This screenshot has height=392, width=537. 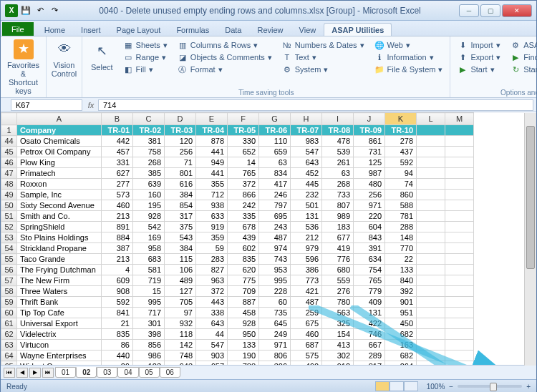 I want to click on row-header: 1, so click(x=9, y=130).